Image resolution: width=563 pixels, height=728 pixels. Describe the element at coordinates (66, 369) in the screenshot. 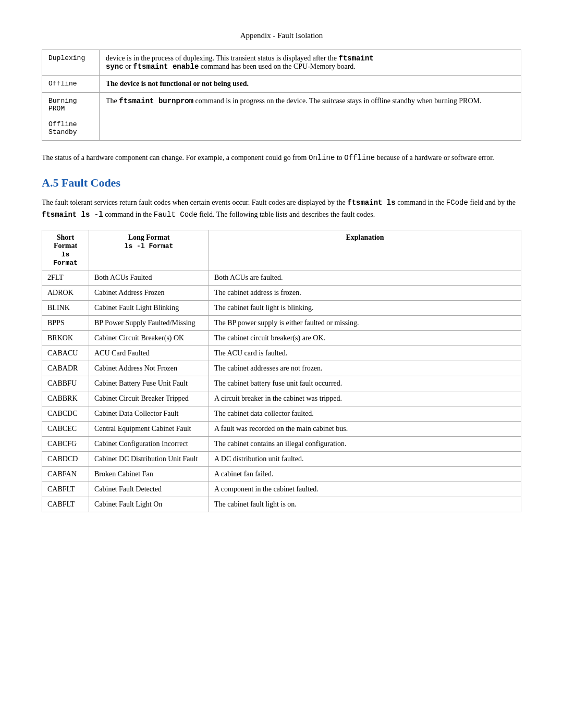

I see `fault-short: CABADR` at that location.